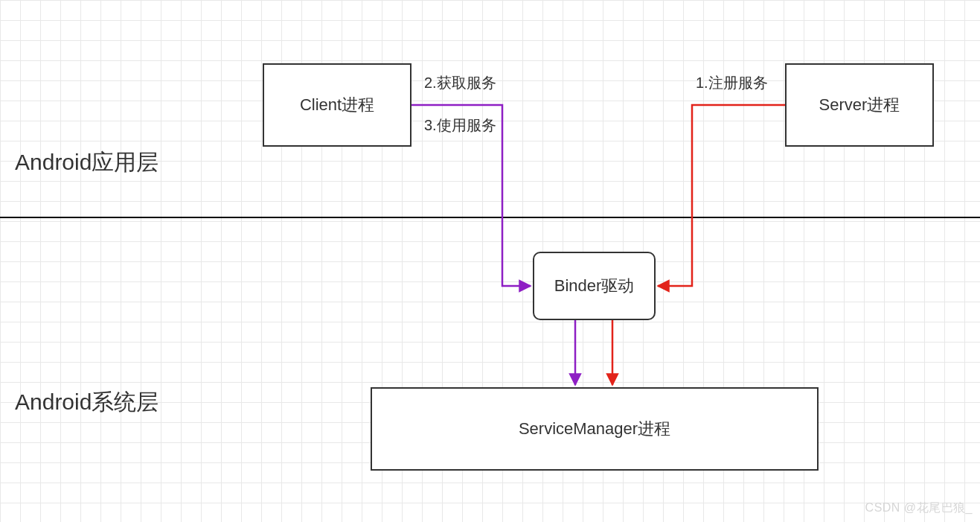 This screenshot has height=522, width=980. Describe the element at coordinates (859, 105) in the screenshot. I see `server-box: Server进程` at that location.